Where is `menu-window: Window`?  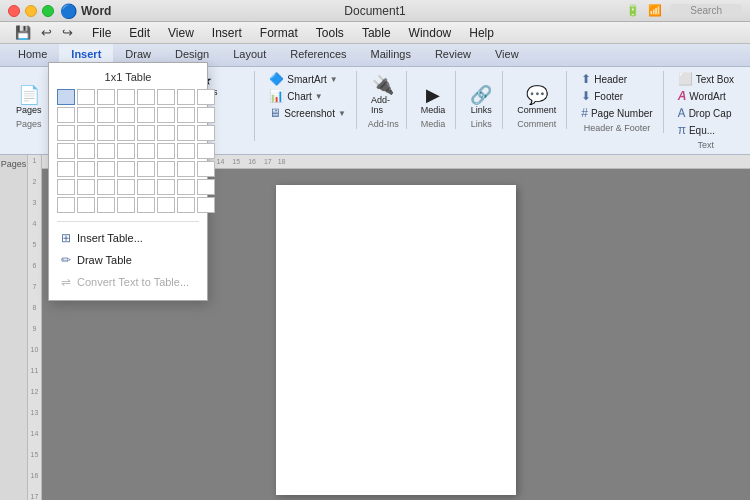
menu-window: Window is located at coordinates (430, 33).